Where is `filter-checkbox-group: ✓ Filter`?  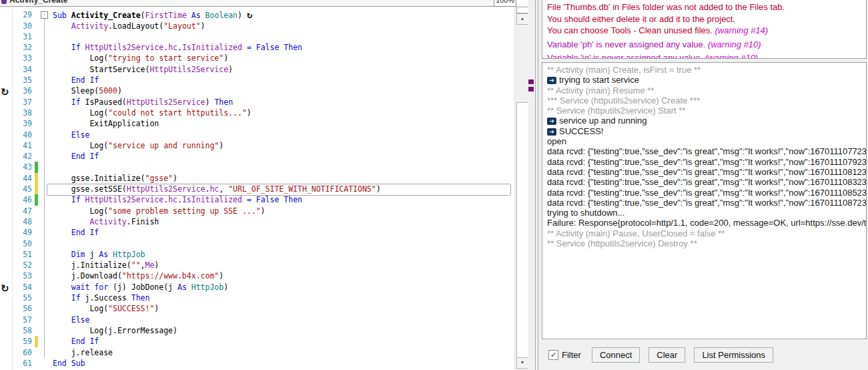
filter-checkbox-group: ✓ Filter is located at coordinates (564, 355).